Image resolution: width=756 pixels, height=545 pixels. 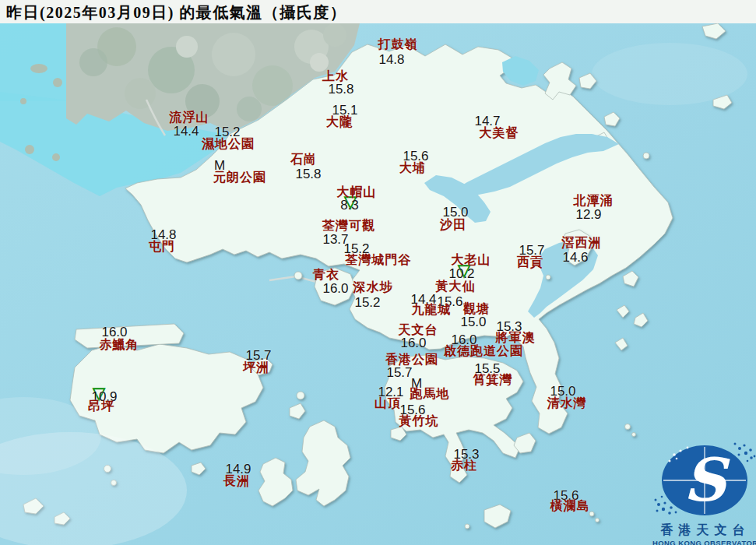 What do you see at coordinates (240, 178) in the screenshot?
I see `station-name: 元朗公園` at bounding box center [240, 178].